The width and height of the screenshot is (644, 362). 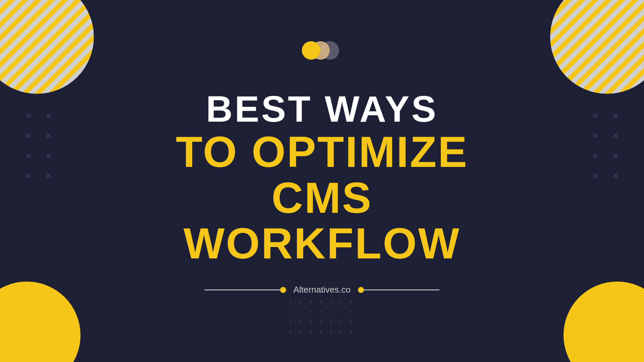 I want to click on brand-line-left, so click(x=242, y=290).